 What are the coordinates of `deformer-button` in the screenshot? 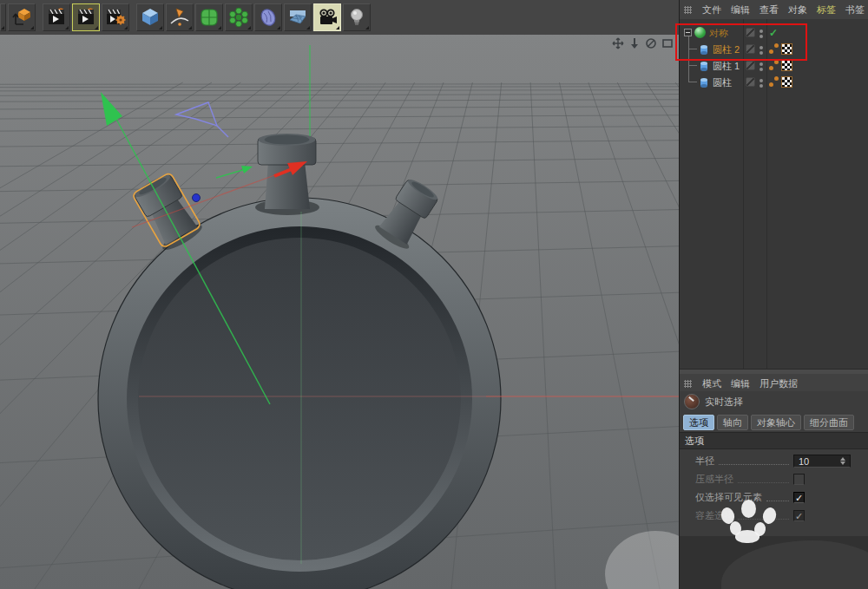 It's located at (239, 17).